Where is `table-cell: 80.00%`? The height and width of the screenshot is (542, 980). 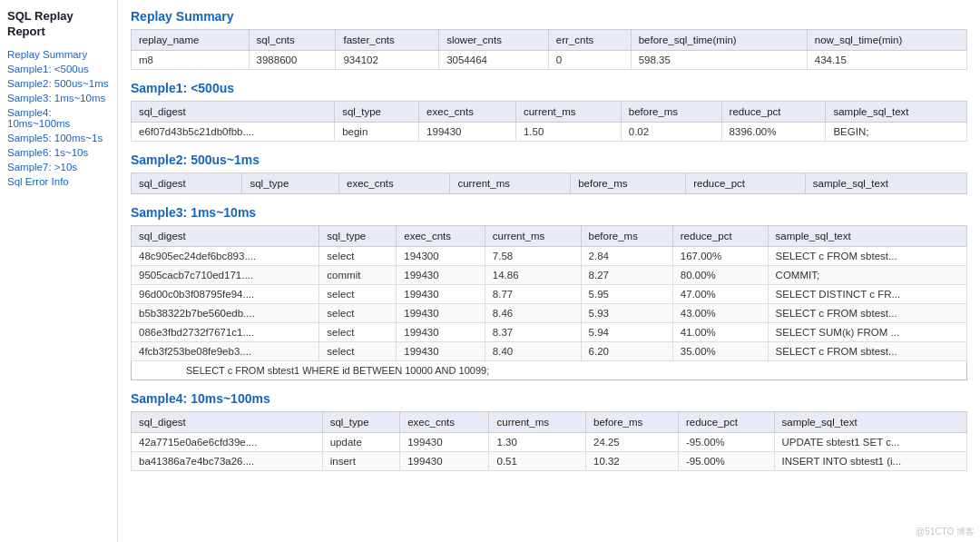
table-cell: 80.00% is located at coordinates (720, 276).